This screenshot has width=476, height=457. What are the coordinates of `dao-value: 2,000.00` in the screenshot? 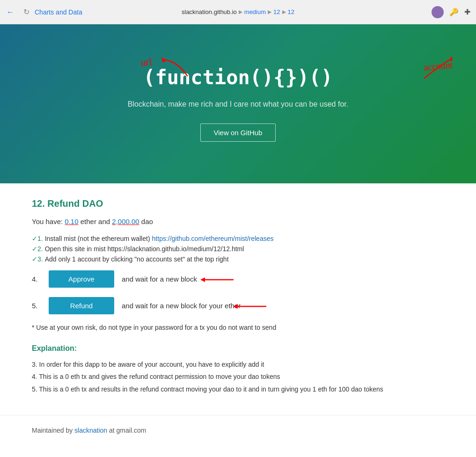 It's located at (125, 222).